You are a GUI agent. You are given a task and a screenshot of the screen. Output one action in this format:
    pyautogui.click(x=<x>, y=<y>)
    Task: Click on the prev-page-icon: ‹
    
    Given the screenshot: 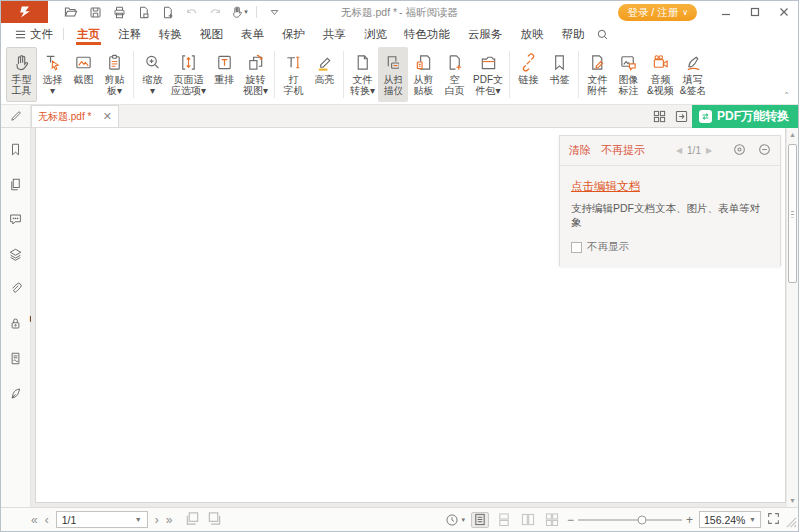 What is the action you would take?
    pyautogui.click(x=47, y=520)
    